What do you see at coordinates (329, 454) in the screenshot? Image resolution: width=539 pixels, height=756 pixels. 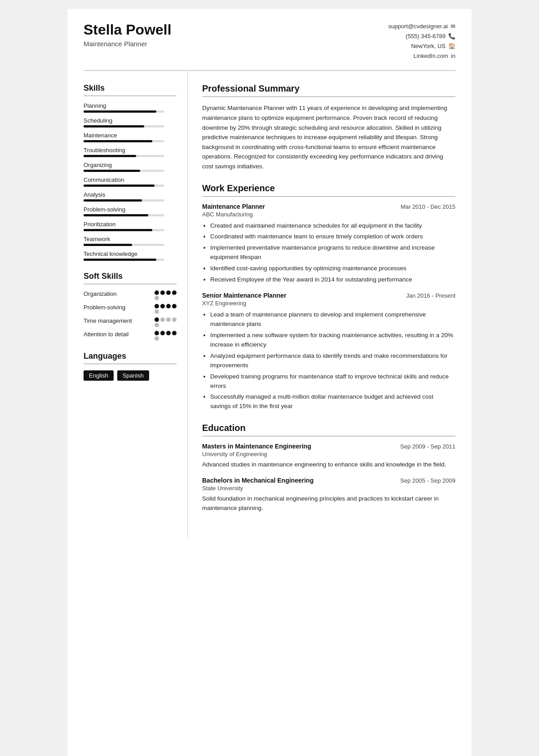 I see `edu-school: University of Engineering` at bounding box center [329, 454].